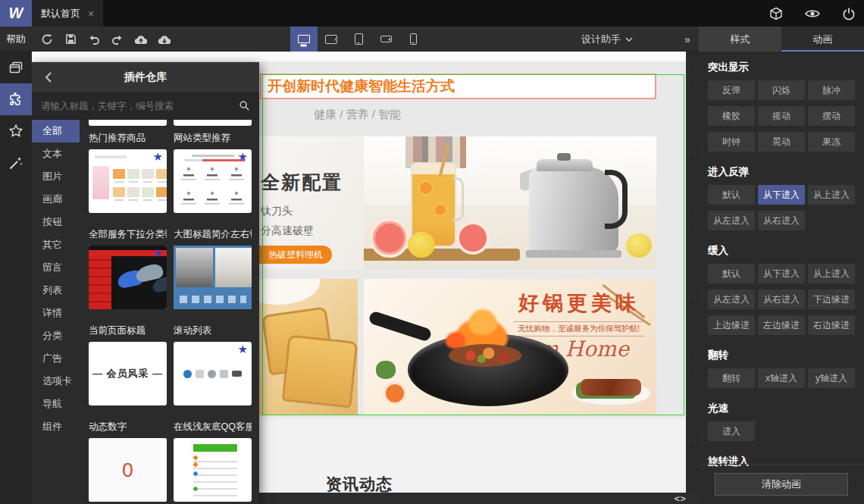 Image resolution: width=864 pixels, height=504 pixels. I want to click on news-heading: 资讯动态, so click(359, 484).